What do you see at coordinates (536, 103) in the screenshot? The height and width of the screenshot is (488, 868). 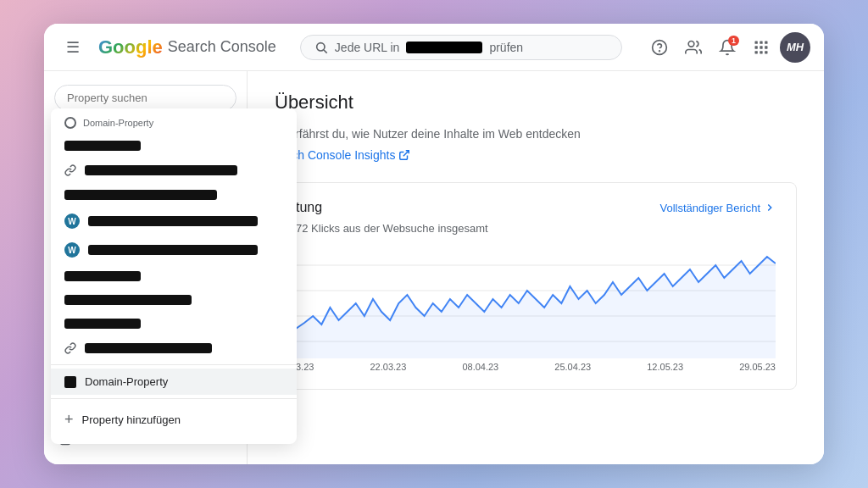 I see `page-title: Übersicht` at bounding box center [536, 103].